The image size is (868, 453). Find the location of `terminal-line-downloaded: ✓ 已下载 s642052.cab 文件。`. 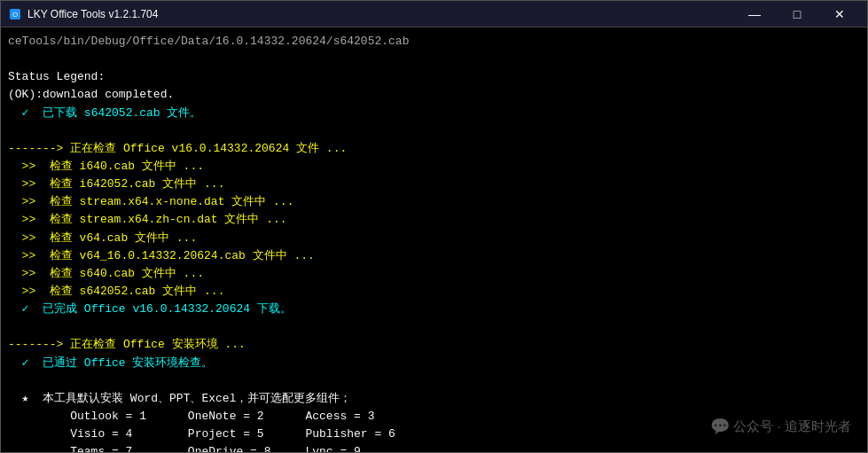

terminal-line-downloaded: ✓ 已下载 s642052.cab 文件。 is located at coordinates (434, 113).